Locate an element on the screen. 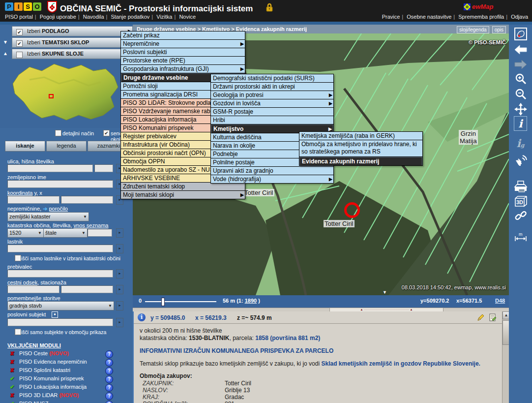  menu-item: Prostorske enote (RPE) is located at coordinates (183, 61).